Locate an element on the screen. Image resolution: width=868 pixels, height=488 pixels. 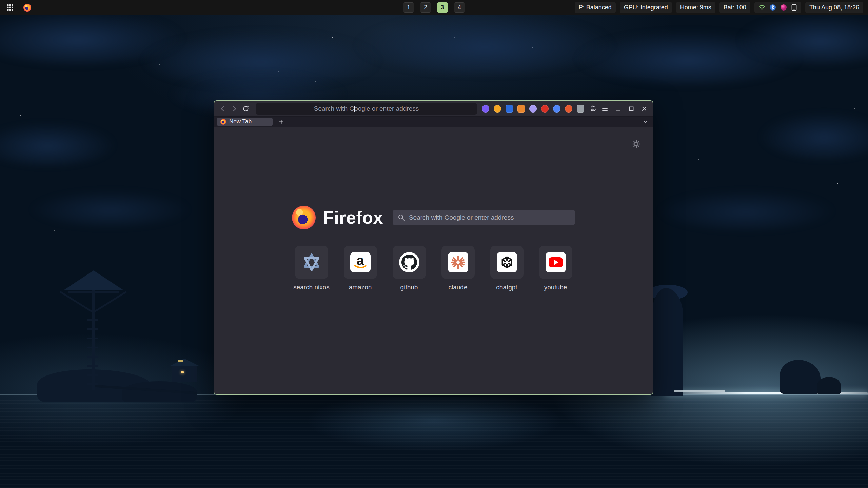
watchtower-ladder is located at coordinates (93, 351).